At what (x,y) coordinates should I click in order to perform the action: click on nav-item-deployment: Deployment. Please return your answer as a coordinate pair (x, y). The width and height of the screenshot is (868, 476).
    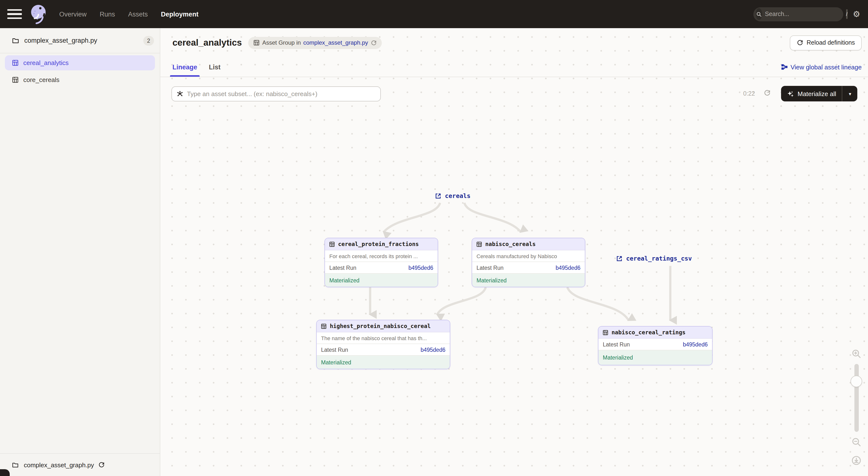
    Looking at the image, I should click on (180, 14).